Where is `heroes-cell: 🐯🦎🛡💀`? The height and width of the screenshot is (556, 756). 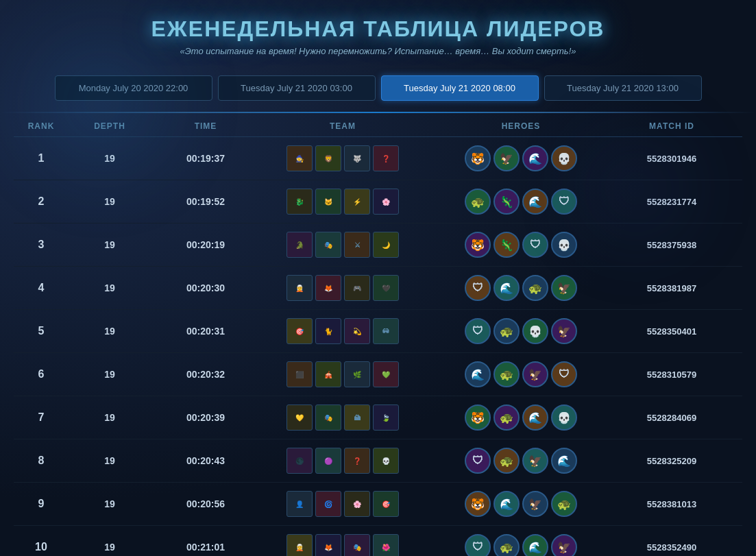 heroes-cell: 🐯🦎🛡💀 is located at coordinates (521, 245).